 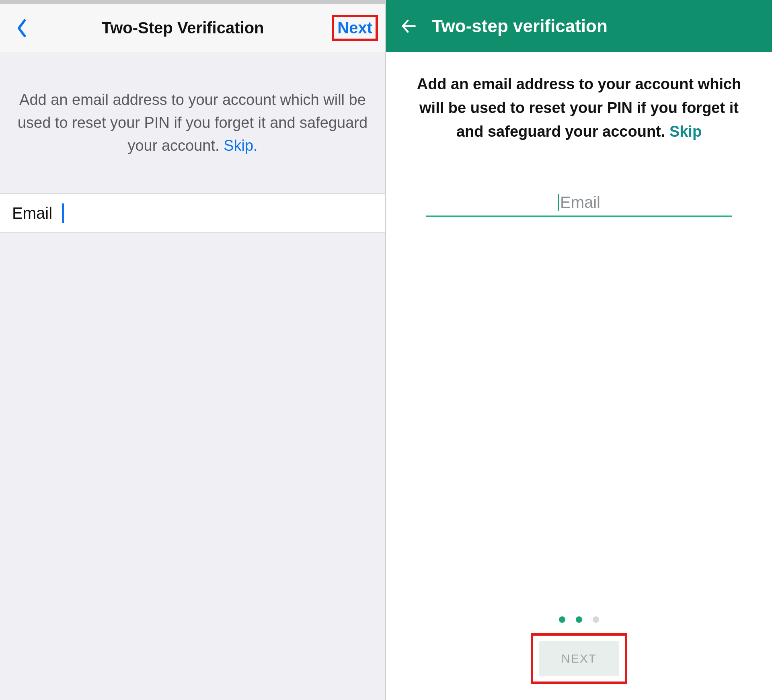 I want to click on pager-dots, so click(x=579, y=620).